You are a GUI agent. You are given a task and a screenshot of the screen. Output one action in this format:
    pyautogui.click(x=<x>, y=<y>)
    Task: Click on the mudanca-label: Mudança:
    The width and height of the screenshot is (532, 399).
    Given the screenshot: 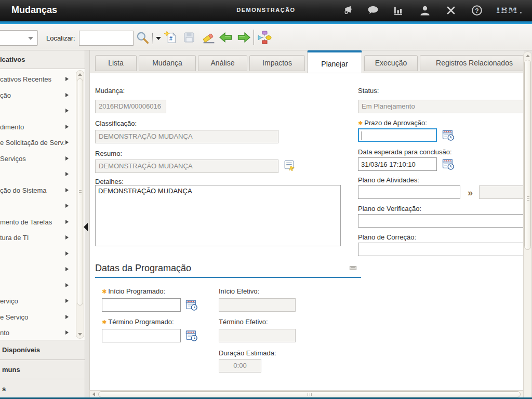 What is the action you would take?
    pyautogui.click(x=110, y=90)
    